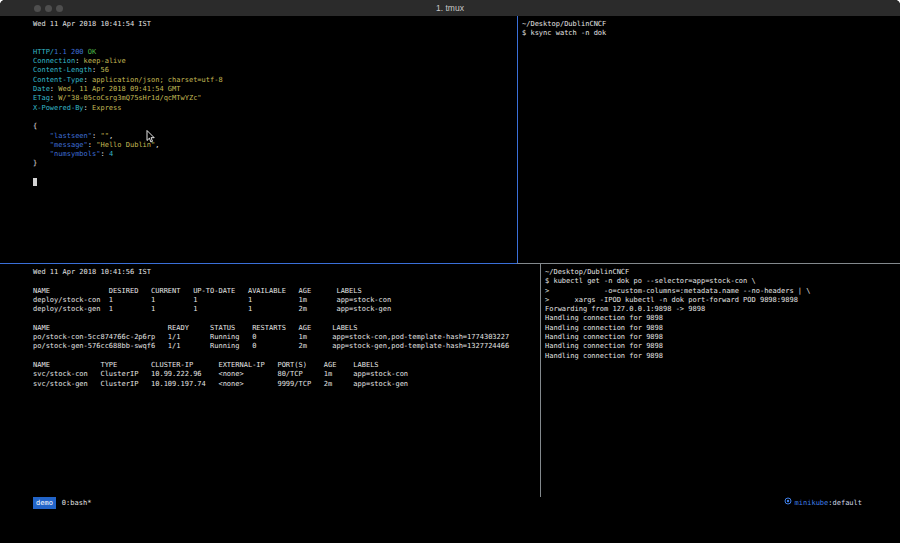 This screenshot has height=555, width=900. What do you see at coordinates (275, 98) in the screenshot?
I see `terminal-line: ETag: W/"38-05coCsrg3mQ75sHr1d/qcMTwYZc"` at bounding box center [275, 98].